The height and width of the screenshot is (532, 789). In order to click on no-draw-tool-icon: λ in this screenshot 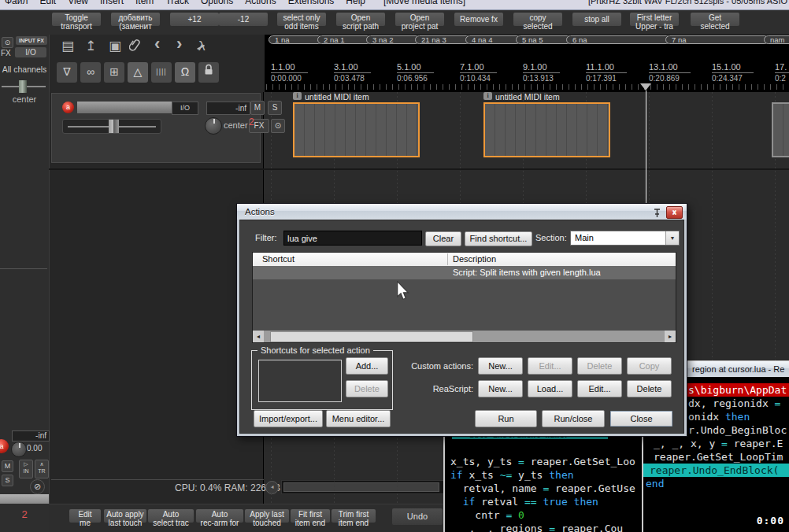, I will do `click(202, 46)`.